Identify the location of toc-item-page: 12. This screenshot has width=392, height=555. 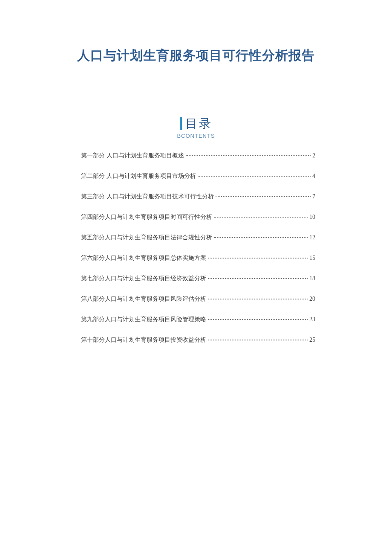
(312, 238).